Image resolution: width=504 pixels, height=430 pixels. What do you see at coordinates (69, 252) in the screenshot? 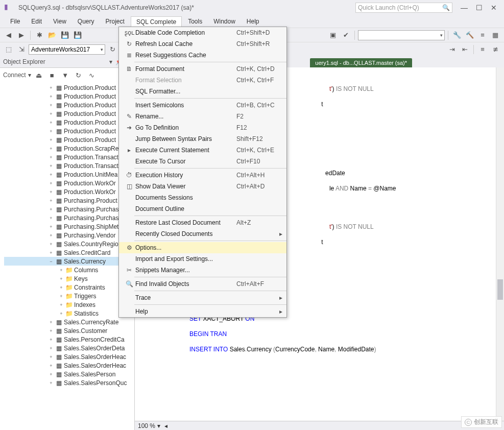
I see `tree-node: +▦Sales.CreditCard` at bounding box center [69, 252].